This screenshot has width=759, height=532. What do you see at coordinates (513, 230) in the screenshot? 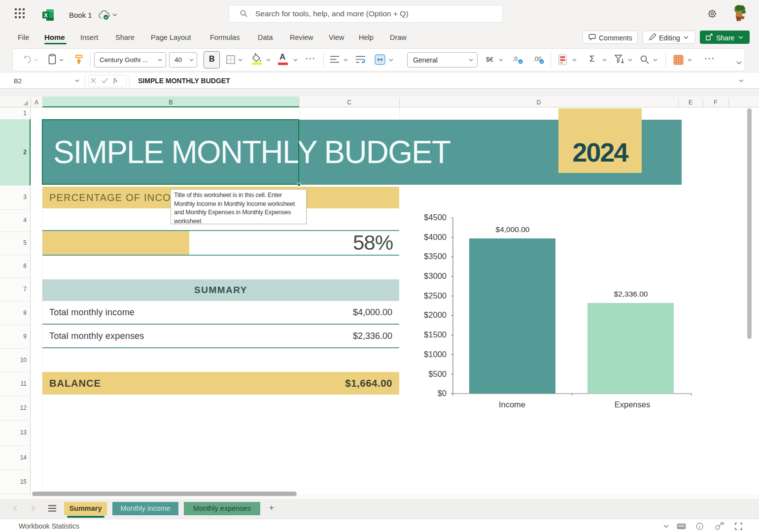
I see `svg-text: $4,000.00` at bounding box center [513, 230].